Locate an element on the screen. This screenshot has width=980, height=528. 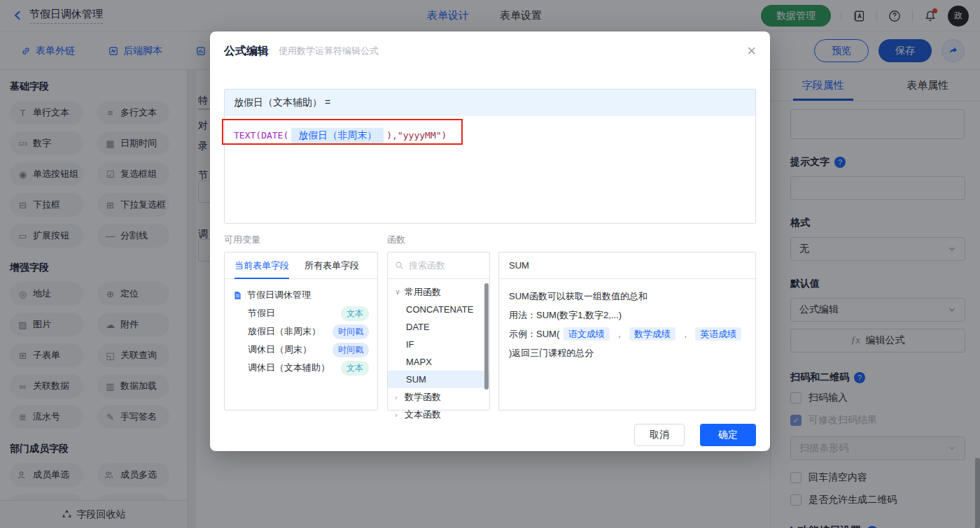
modal-subtitle: 使用数学运算符编辑公式 is located at coordinates (329, 51).